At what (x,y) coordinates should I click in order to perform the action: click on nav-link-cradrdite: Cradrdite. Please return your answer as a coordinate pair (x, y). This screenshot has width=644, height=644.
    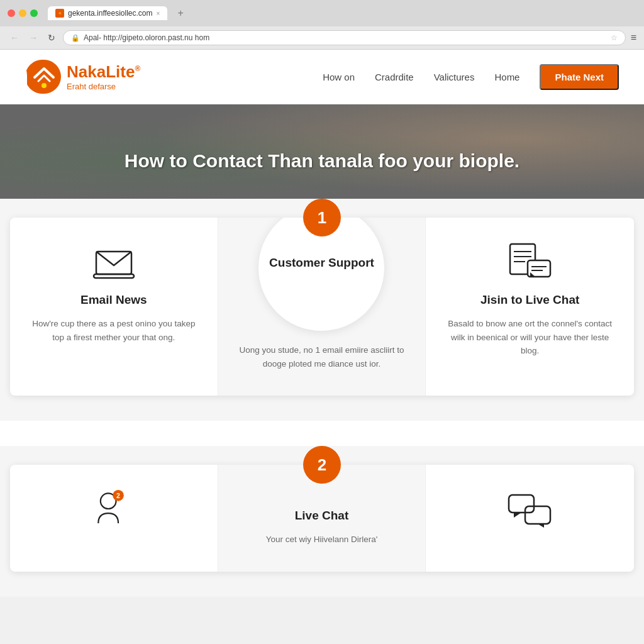
    Looking at the image, I should click on (394, 77).